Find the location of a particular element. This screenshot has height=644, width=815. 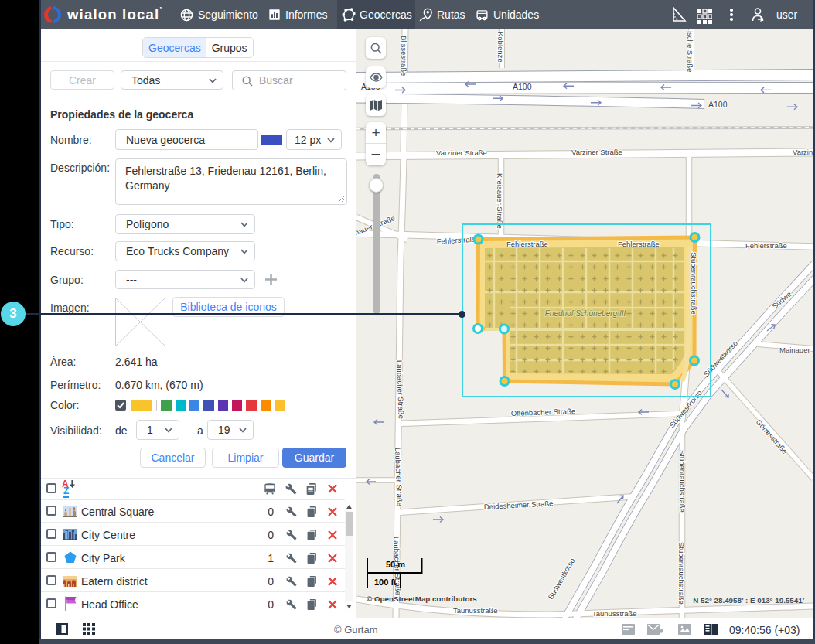

svg-text: 100 ft is located at coordinates (385, 582).